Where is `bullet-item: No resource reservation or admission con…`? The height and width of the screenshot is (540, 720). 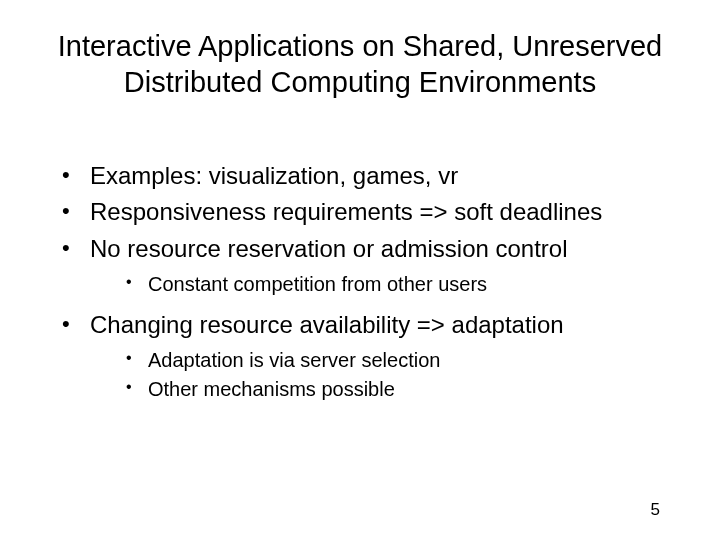 bullet-item: No resource reservation or admission con… is located at coordinates (379, 265).